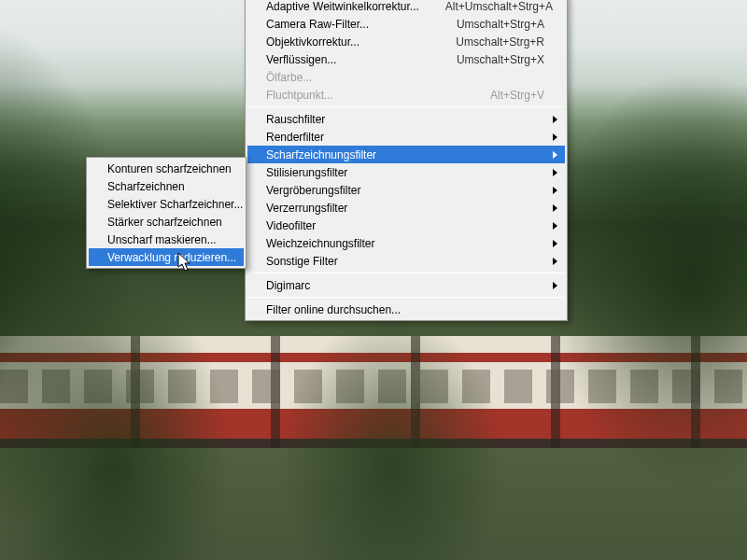  I want to click on menu-item-label: Verflüssigen..., so click(348, 60).